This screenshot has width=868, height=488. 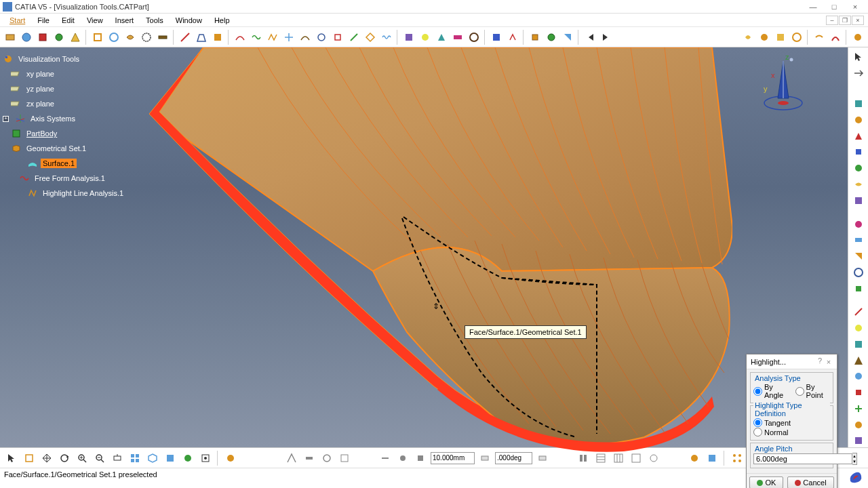 I want to click on btb-pan-icon, so click(x=47, y=458).